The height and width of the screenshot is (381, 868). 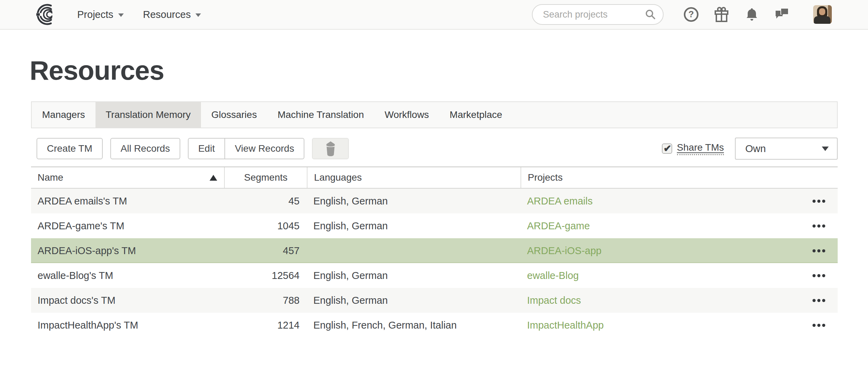 I want to click on tm-segments-cell: 45, so click(x=265, y=201).